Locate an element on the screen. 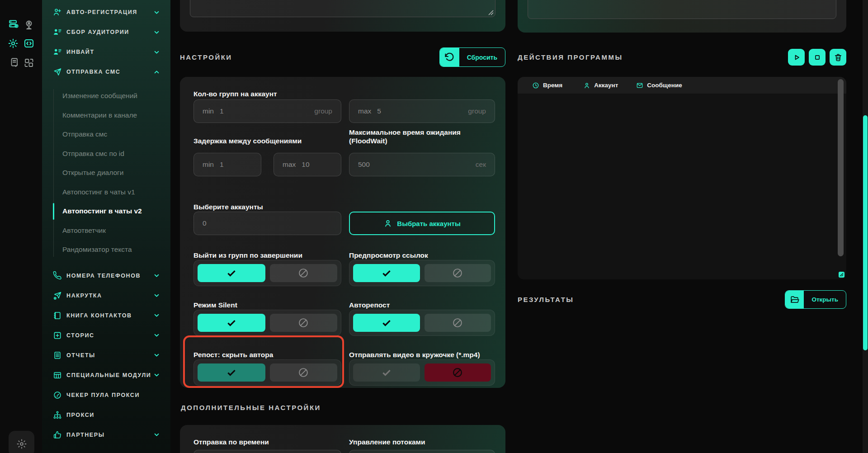  silent-mode-label: Режим Silent is located at coordinates (215, 305).